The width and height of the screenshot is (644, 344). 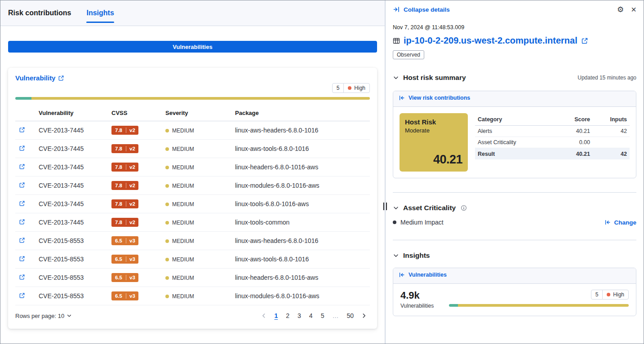 I want to click on insights-toggle: Insights, so click(x=411, y=256).